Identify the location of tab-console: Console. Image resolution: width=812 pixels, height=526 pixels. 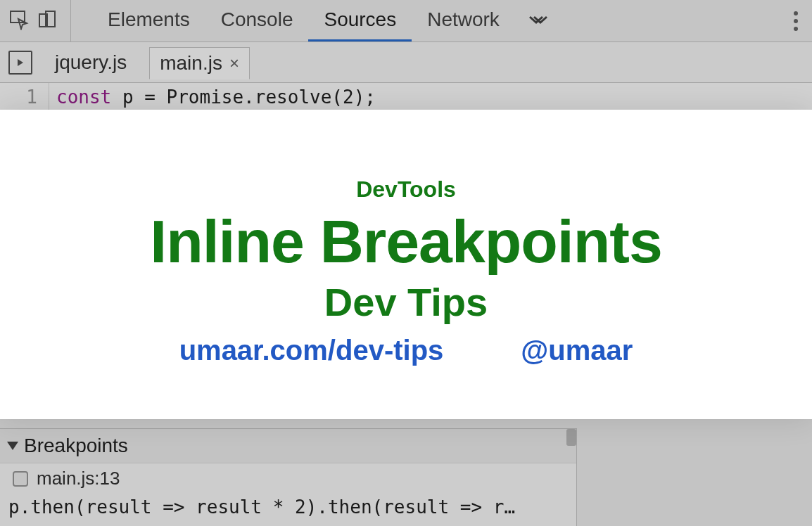
(258, 21).